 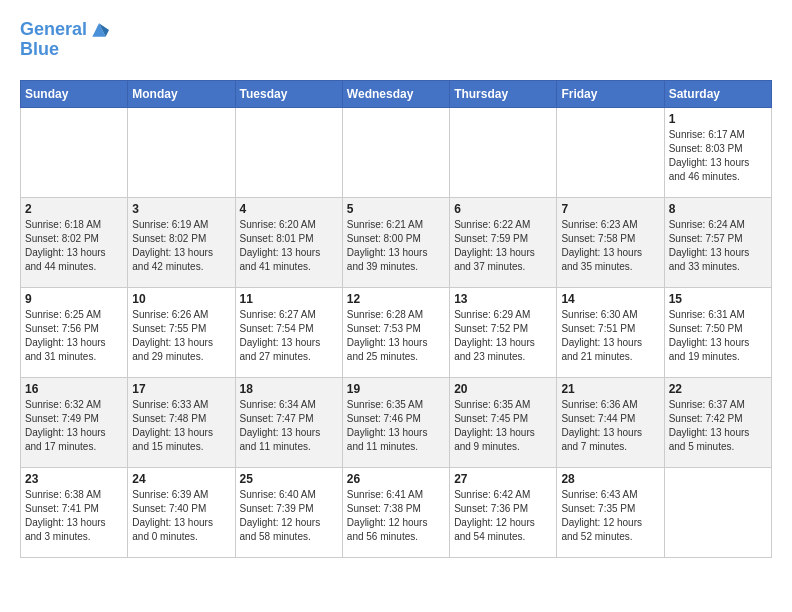 I want to click on day-header-thursday: Thursday, so click(x=504, y=94).